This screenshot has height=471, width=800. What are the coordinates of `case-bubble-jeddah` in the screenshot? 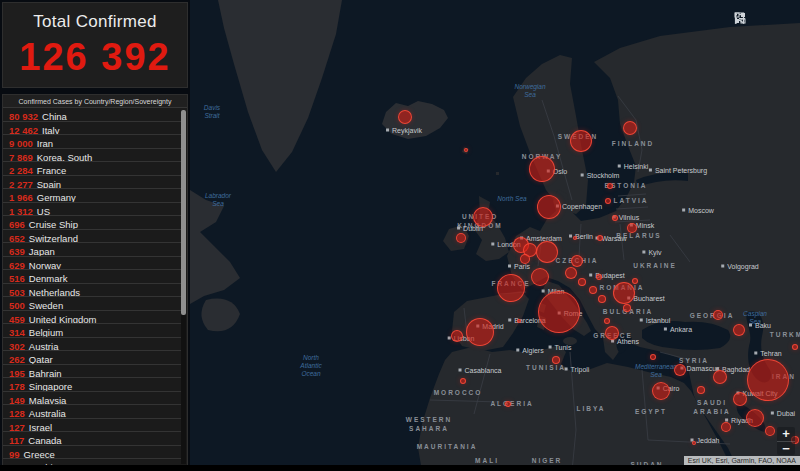 It's located at (694, 443).